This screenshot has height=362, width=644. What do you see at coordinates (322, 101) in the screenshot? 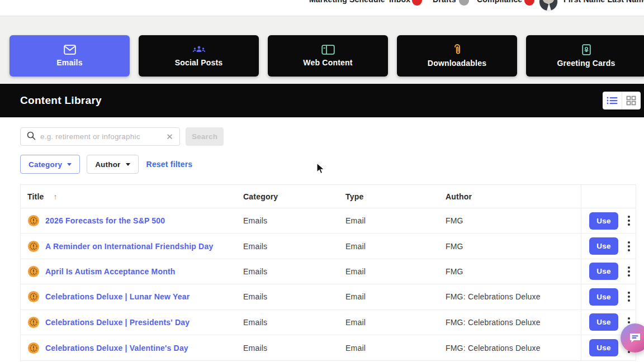
I see `content-library-header: Content Library` at bounding box center [322, 101].